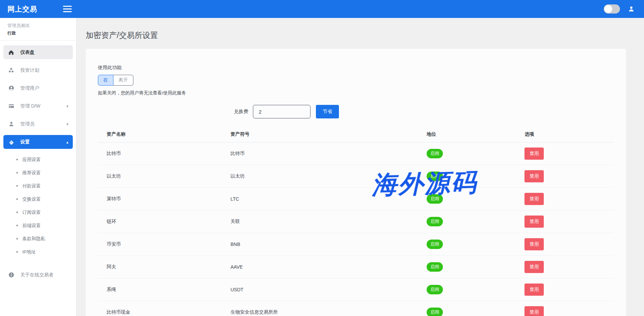 Image resolution: width=644 pixels, height=316 pixels. Describe the element at coordinates (356, 244) in the screenshot. I see `table-row: 币安币 BNB 启用 禁用` at that location.